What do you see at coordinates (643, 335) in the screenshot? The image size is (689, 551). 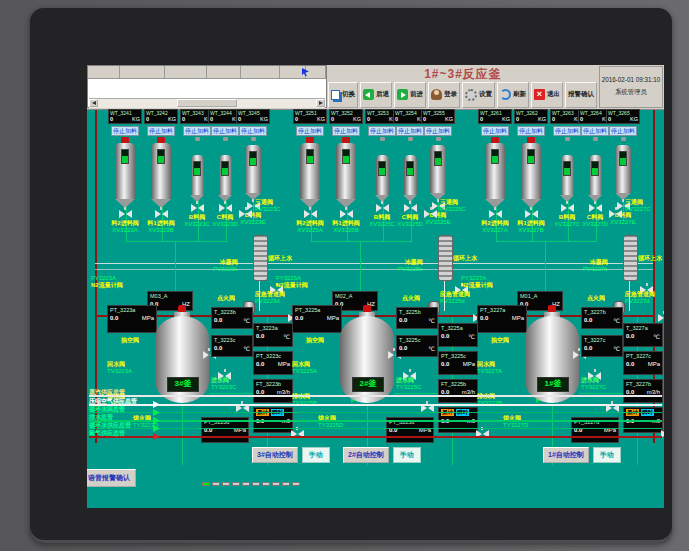 I see `temperature-indicator-a: T_3227a 0.0℃` at bounding box center [643, 335].